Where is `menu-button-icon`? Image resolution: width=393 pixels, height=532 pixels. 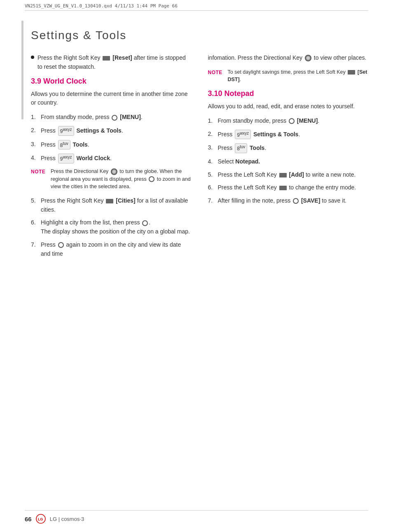 menu-button-icon is located at coordinates (115, 118).